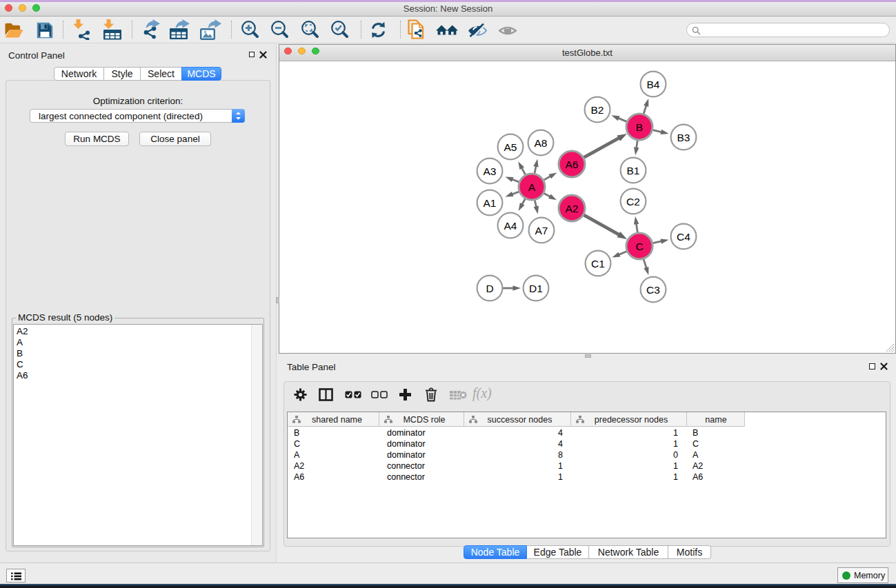  I want to click on svg-text: C1, so click(598, 263).